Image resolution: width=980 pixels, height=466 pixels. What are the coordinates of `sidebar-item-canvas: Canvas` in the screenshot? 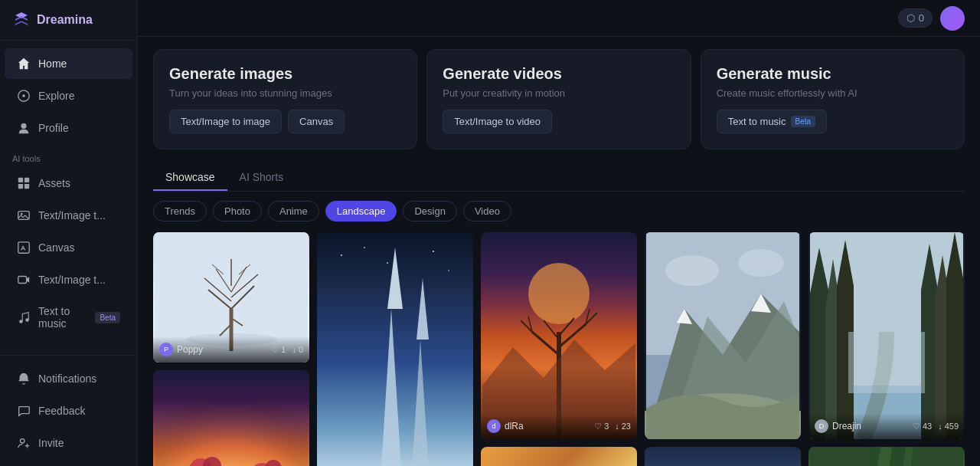 It's located at (69, 248).